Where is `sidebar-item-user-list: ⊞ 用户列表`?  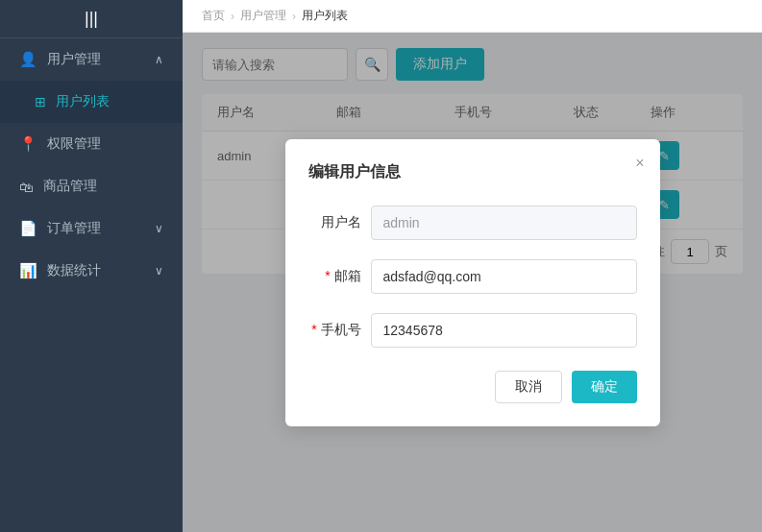
sidebar-item-user-list: ⊞ 用户列表 is located at coordinates (91, 102).